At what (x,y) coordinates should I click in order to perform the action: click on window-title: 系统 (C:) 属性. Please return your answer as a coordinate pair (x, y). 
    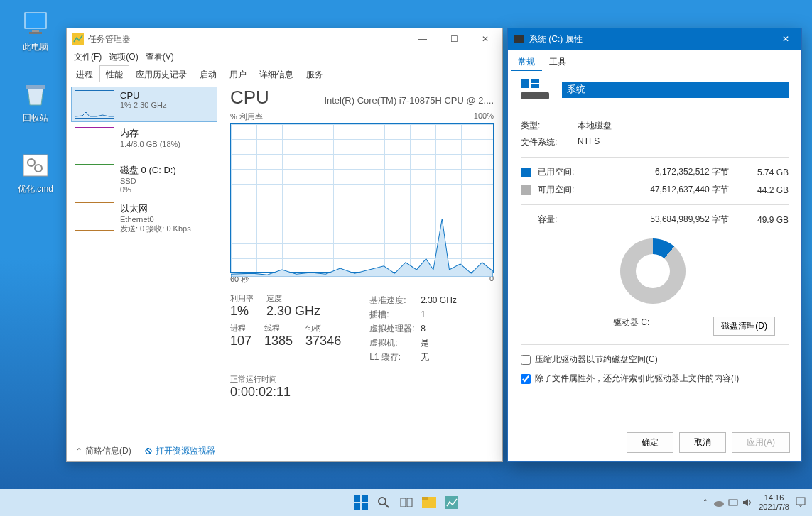
    Looking at the image, I should click on (556, 40).